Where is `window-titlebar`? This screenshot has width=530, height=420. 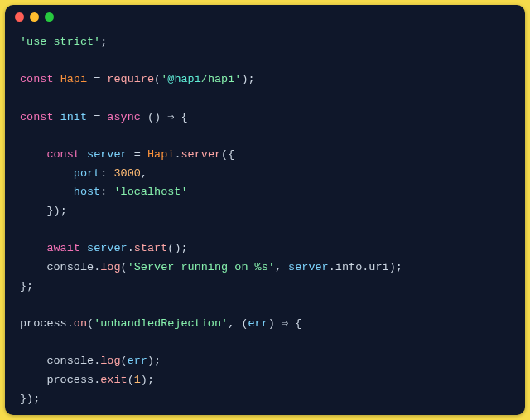
window-titlebar is located at coordinates (265, 17).